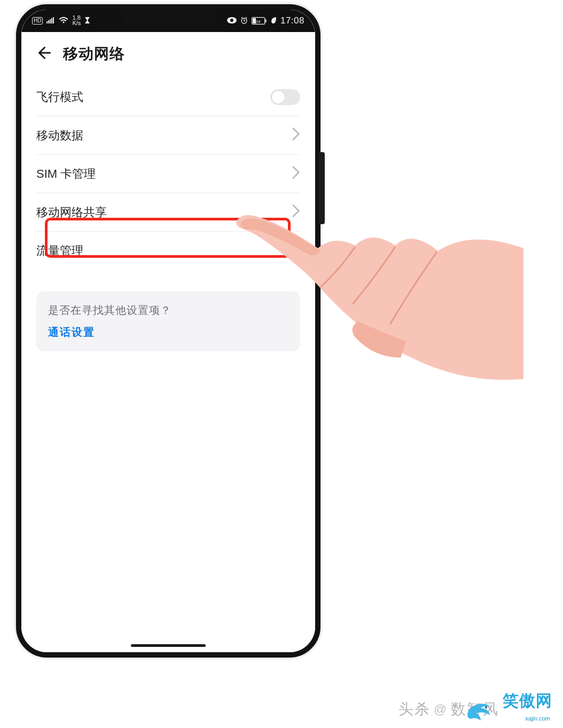 The image size is (563, 728). Describe the element at coordinates (293, 21) in the screenshot. I see `status-time: 17:08` at that location.